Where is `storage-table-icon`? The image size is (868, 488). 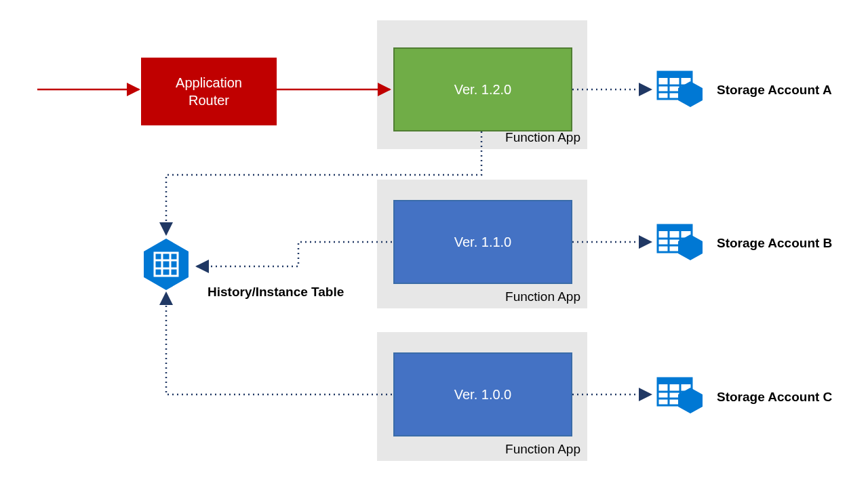 storage-table-icon is located at coordinates (166, 264).